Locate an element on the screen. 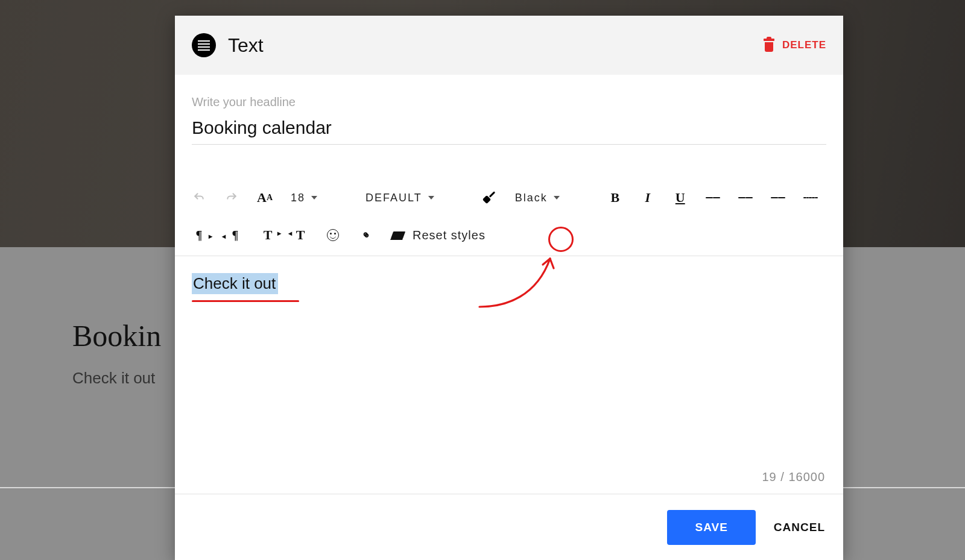  font-family-value: DEFAULT is located at coordinates (394, 198).